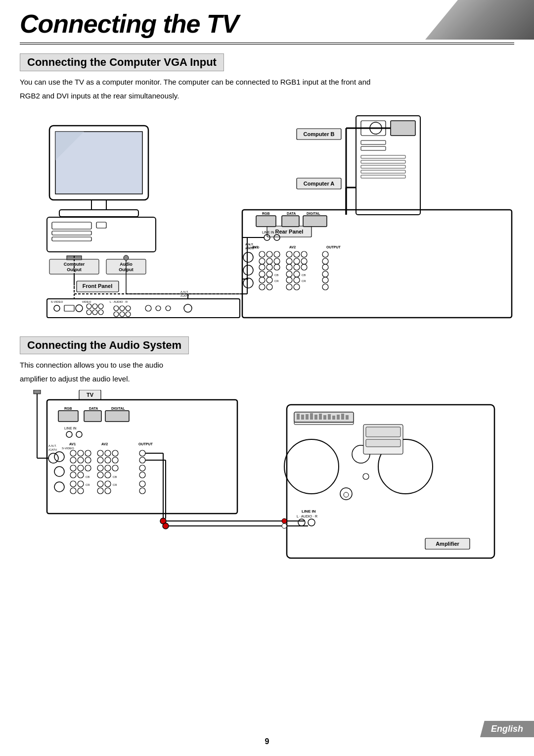 The width and height of the screenshot is (534, 756). What do you see at coordinates (291, 214) in the screenshot?
I see `svg-text: DATA` at bounding box center [291, 214].